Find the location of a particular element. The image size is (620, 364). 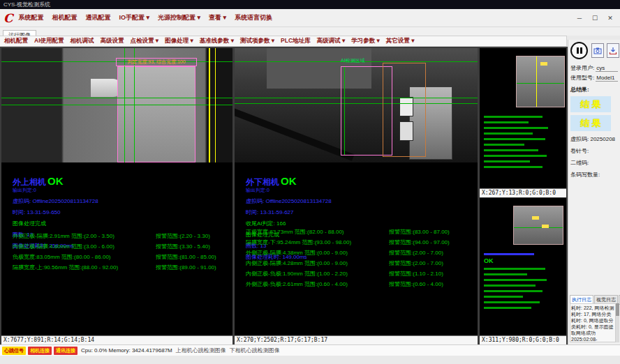

toolbar-item-0: 相机配置 is located at coordinates (16, 41).